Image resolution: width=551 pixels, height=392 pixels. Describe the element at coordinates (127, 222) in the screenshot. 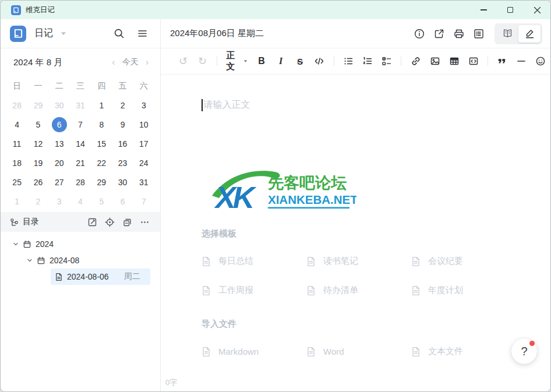

I see `collapse-all-button` at that location.